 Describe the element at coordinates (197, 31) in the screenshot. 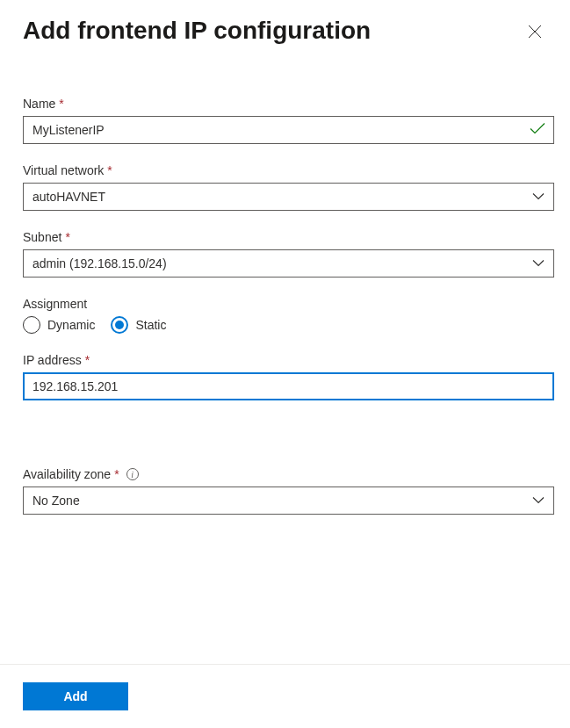

I see `panel-title: Add frontend IP configuration` at that location.